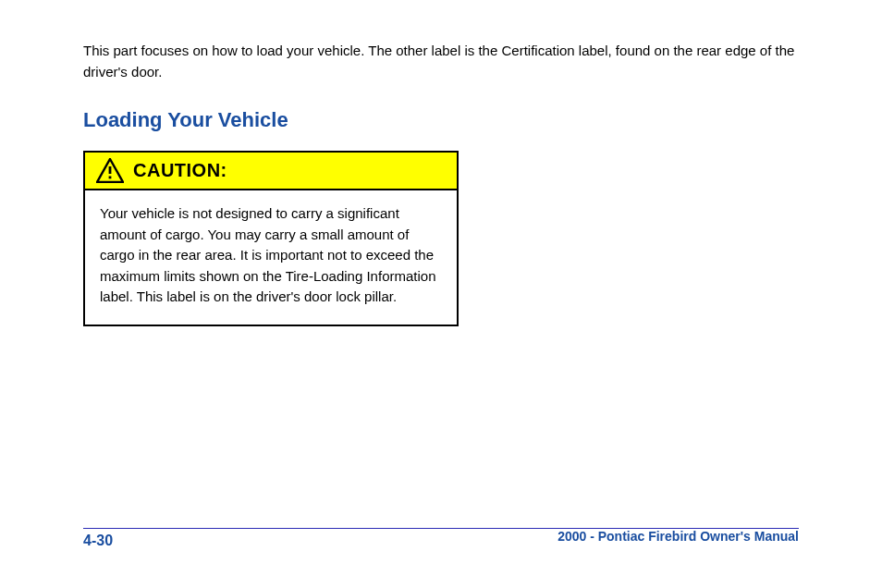 Image resolution: width=882 pixels, height=588 pixels. What do you see at coordinates (180, 170) in the screenshot?
I see `caution-label: CAUTION:` at bounding box center [180, 170].